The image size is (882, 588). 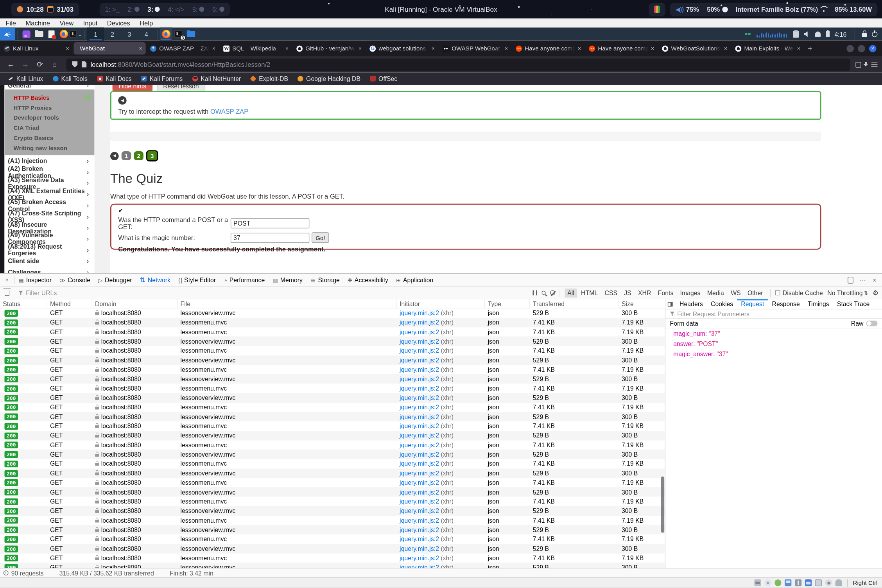 I want to click on sidebar-item-general: General›, so click(x=50, y=87).